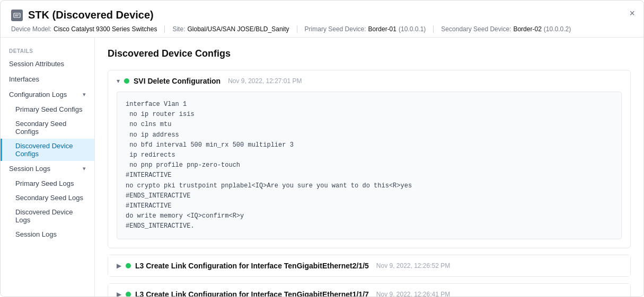 This screenshot has width=644, height=297. Describe the element at coordinates (179, 29) in the screenshot. I see `site-label: Site:` at that location.